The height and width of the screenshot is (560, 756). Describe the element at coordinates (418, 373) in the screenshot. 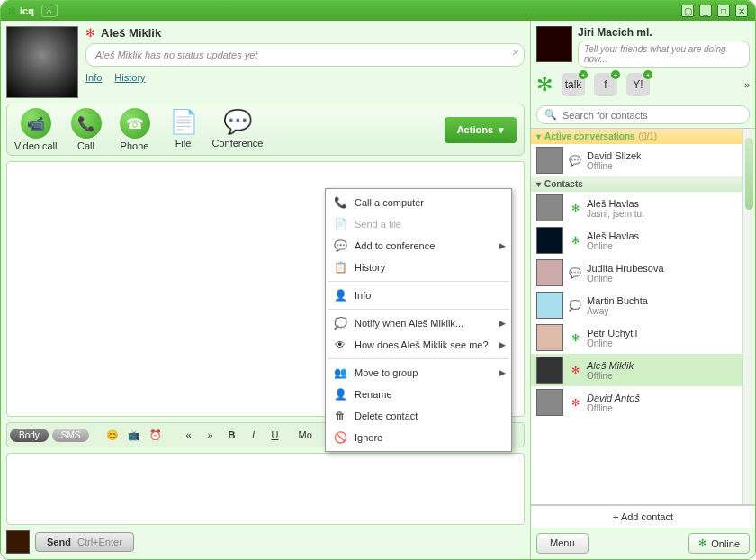

I see `menu-move-group: 👥 Move to group ▶` at that location.